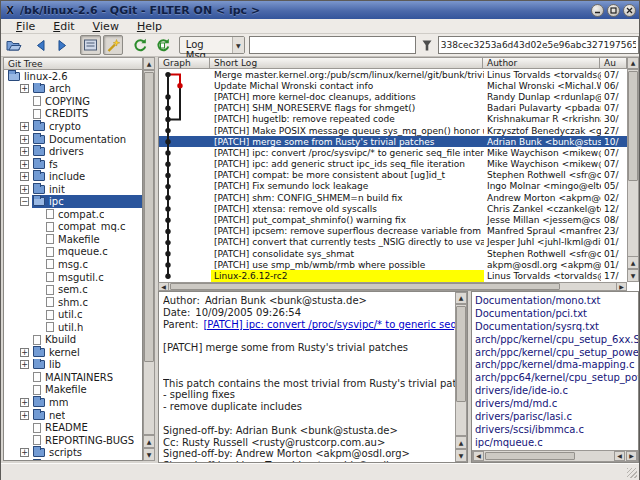 The image size is (640, 480). What do you see at coordinates (73, 428) in the screenshot?
I see `tree-item-readme: README` at bounding box center [73, 428].